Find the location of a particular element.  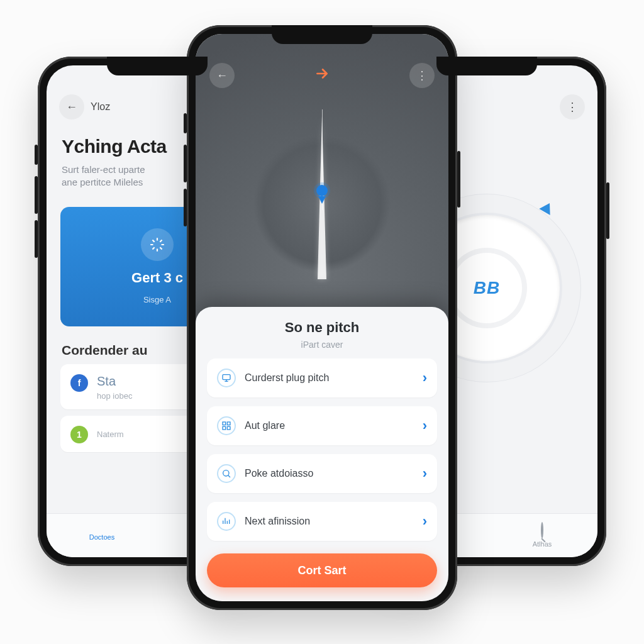

left-card-title: Gert 3 c is located at coordinates (157, 278).